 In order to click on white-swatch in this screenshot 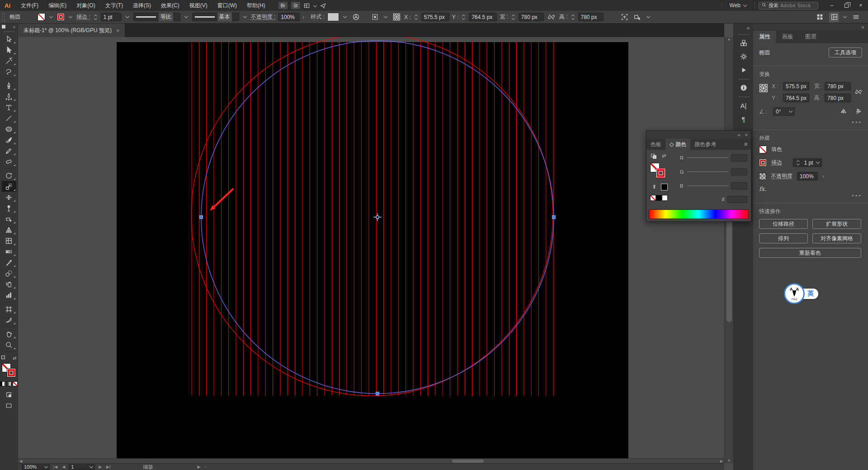, I will do `click(665, 198)`.